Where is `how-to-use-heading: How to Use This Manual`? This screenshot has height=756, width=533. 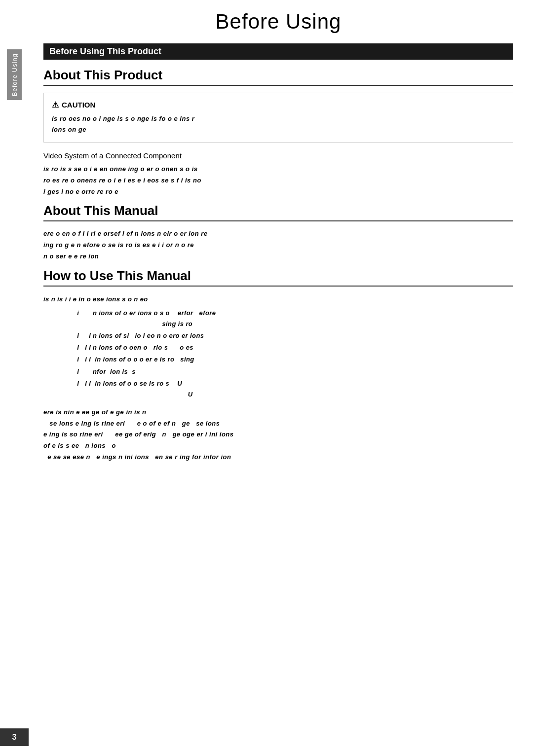 how-to-use-heading: How to Use This Manual is located at coordinates (278, 277).